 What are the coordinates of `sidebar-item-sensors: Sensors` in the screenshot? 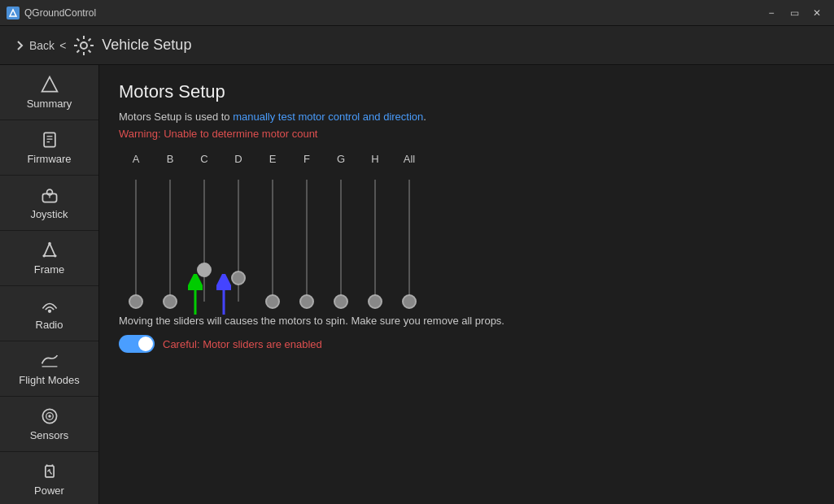 It's located at (49, 424).